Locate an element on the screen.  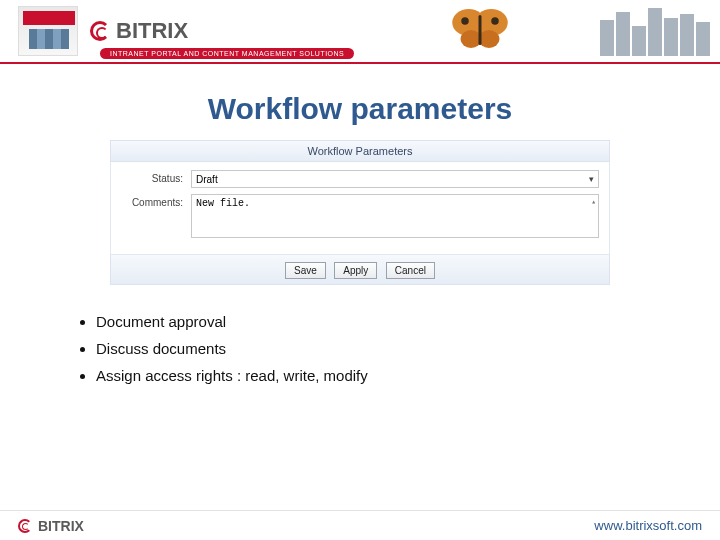
list-item: Document approval is located at coordinates (408, 322).